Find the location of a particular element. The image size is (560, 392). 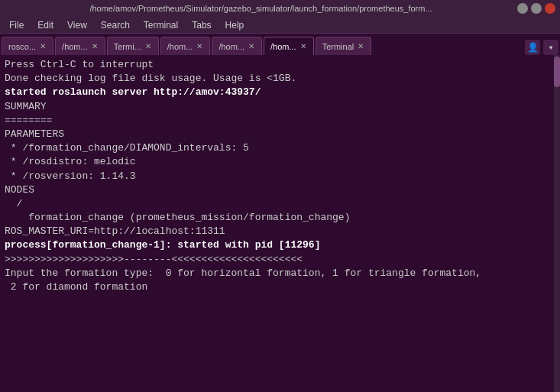

terminal-line-13: NODES is located at coordinates (280, 190).